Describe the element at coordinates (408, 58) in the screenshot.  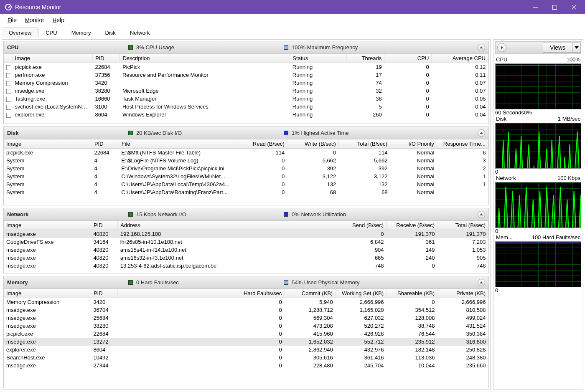
I see `col-header: CPU` at that location.